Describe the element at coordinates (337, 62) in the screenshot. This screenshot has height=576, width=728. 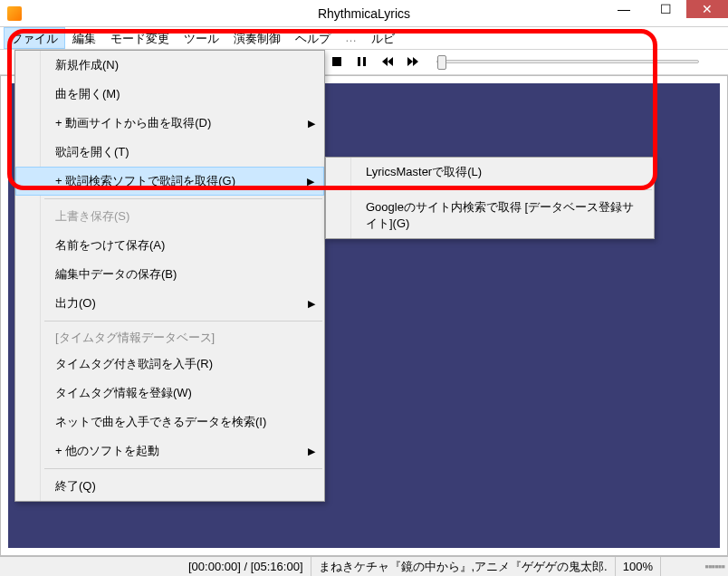
I see `stop-button` at that location.